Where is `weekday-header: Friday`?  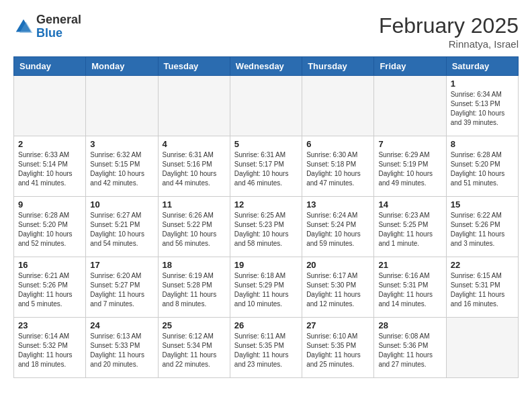 weekday-header: Friday is located at coordinates (410, 66).